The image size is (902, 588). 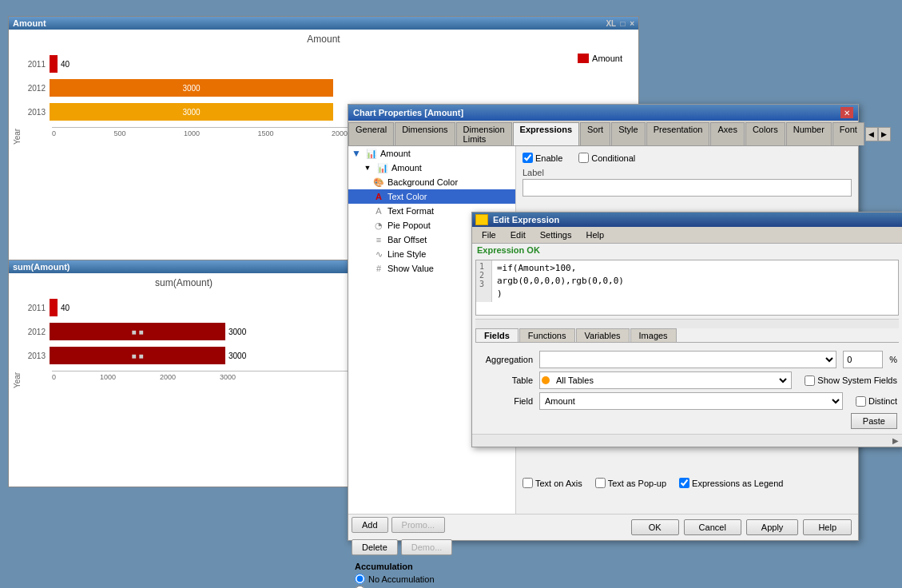 I want to click on text-on-axis-cb, so click(x=527, y=483).